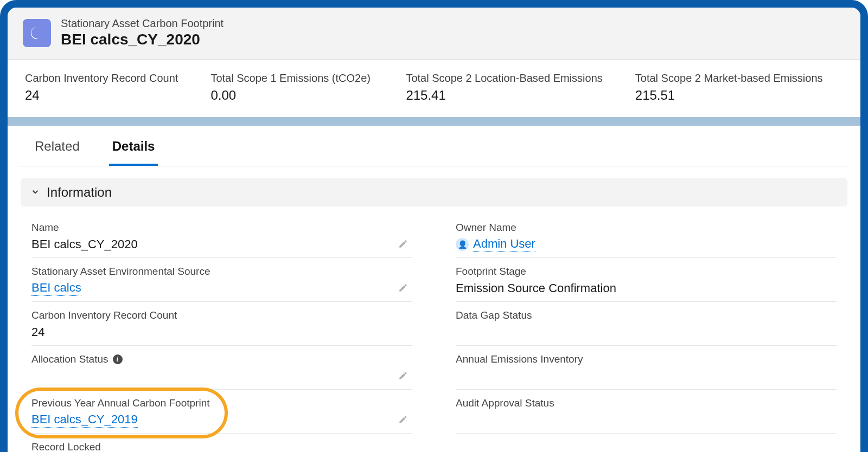 The height and width of the screenshot is (452, 868). Describe the element at coordinates (58, 146) in the screenshot. I see `tab-related: Related` at that location.